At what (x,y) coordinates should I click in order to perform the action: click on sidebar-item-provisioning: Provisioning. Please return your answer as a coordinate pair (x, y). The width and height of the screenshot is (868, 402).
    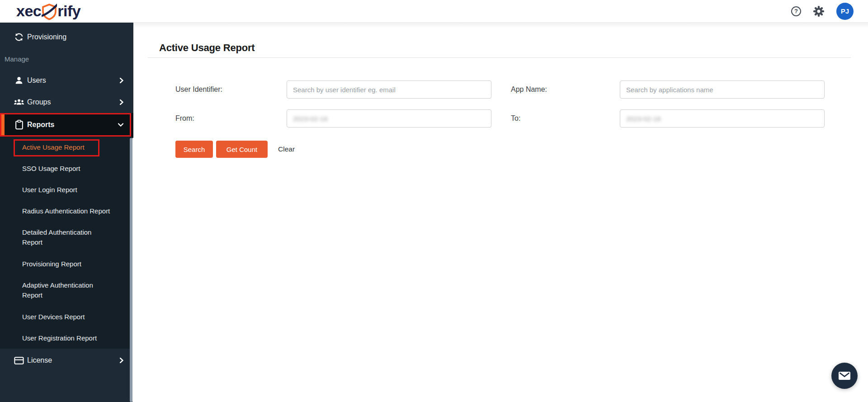
    Looking at the image, I should click on (67, 37).